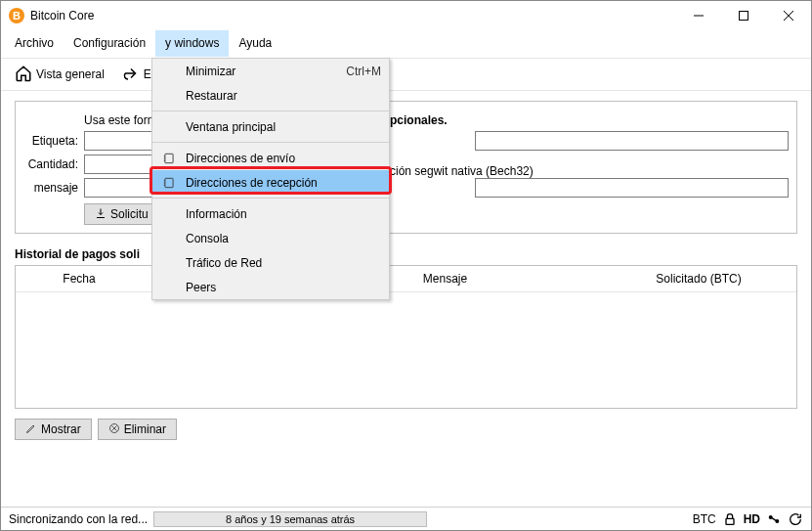 Image resolution: width=812 pixels, height=531 pixels. Describe the element at coordinates (406, 16) in the screenshot. I see `titlebar: B Bitcoin Core` at that location.